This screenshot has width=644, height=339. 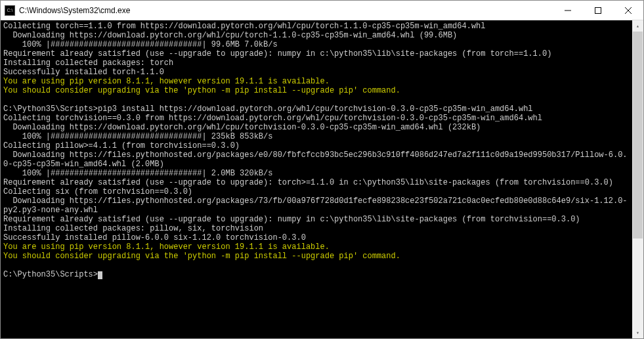 What do you see at coordinates (316, 146) in the screenshot?
I see `terminal-line: Collecting pillow>=4.1.1 (from torchvisi…` at bounding box center [316, 146].